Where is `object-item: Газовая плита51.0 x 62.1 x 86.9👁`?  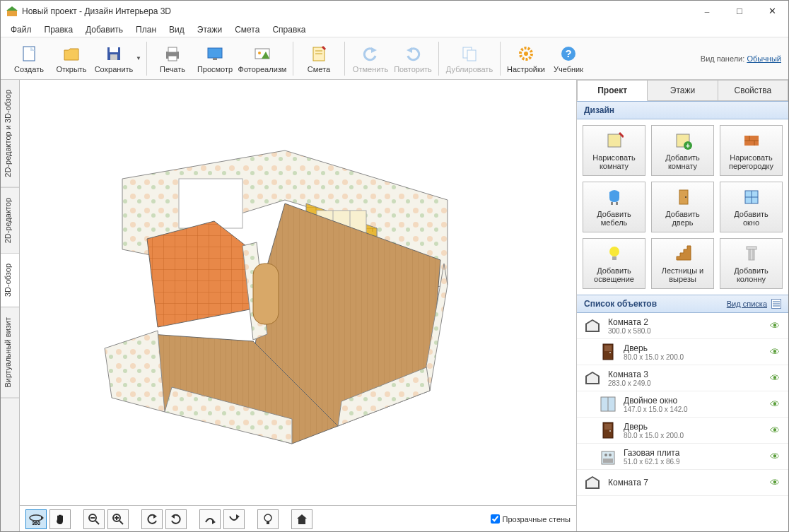
object-item: Газовая плита51.0 x 62.1 x 86.9👁 is located at coordinates (683, 456).